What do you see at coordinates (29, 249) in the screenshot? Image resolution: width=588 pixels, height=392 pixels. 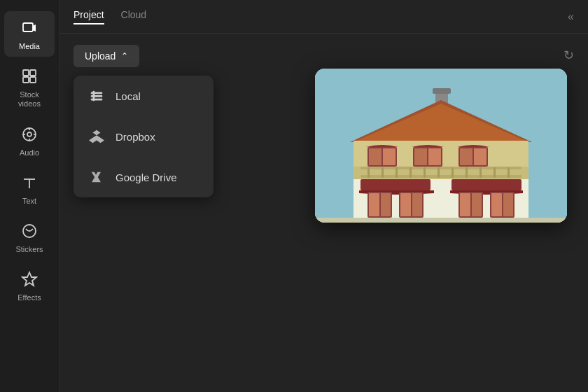 I see `sidebar-stickers-label: Stickers` at bounding box center [29, 249].